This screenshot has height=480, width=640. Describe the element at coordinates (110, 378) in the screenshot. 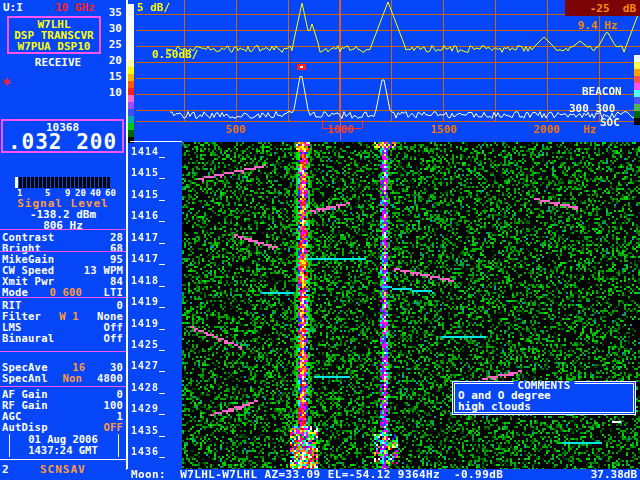

I see `setting-value: 4800` at that location.